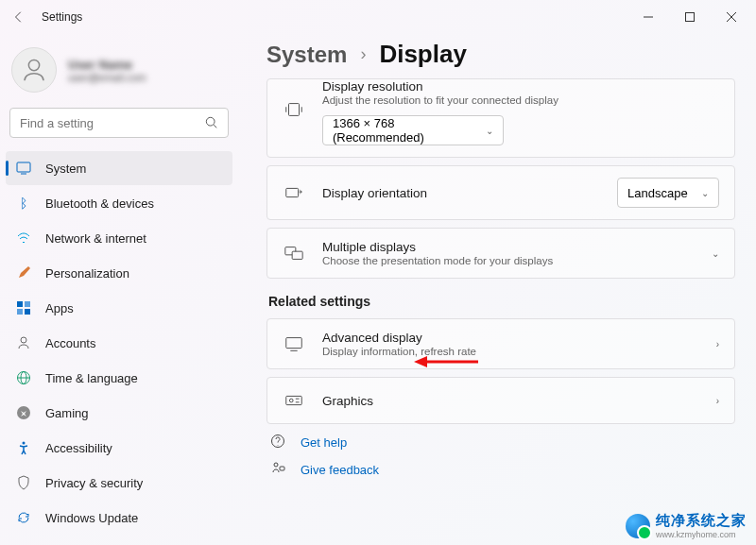  Describe the element at coordinates (24, 413) in the screenshot. I see `gaming-icon` at that location.